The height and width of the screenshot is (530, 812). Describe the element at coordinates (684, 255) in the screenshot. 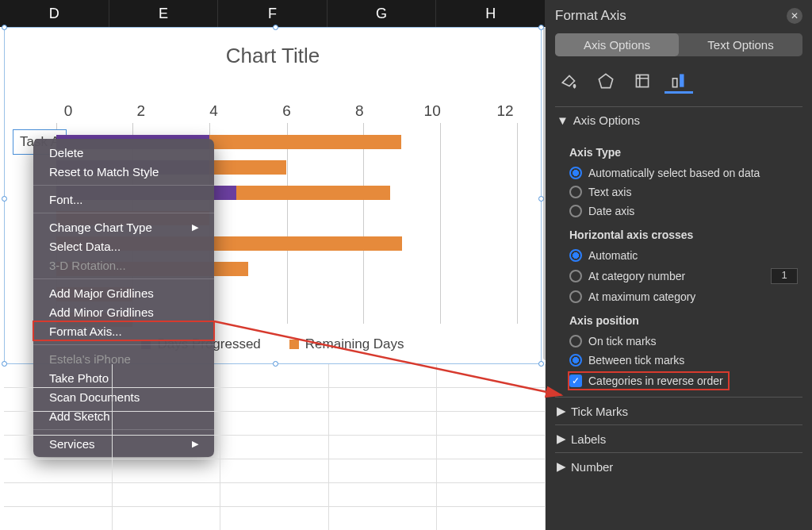

I see `radio-automatic: Automatic` at that location.